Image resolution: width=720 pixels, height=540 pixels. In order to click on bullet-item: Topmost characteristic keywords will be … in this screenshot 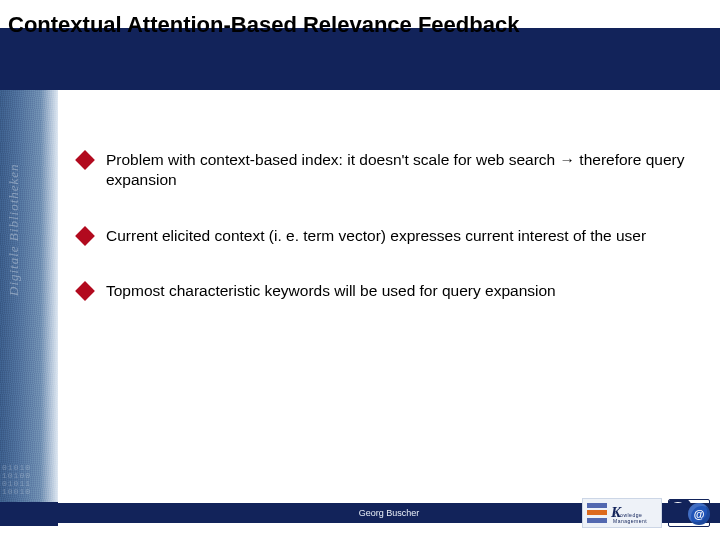, I will do `click(385, 291)`.